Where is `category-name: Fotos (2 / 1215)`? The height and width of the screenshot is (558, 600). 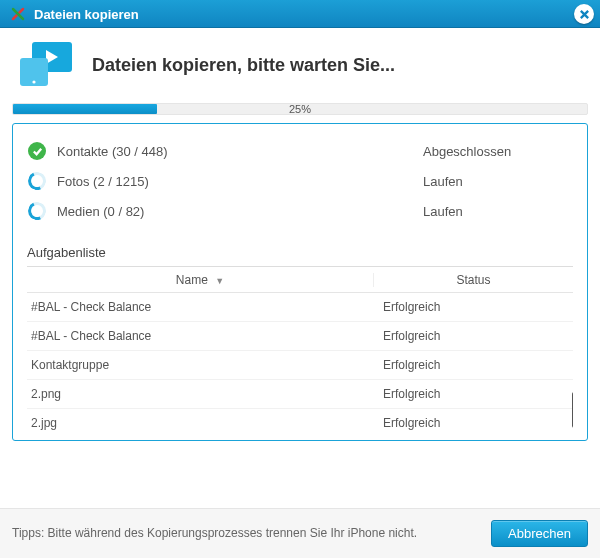 category-name: Fotos (2 / 1215) is located at coordinates (240, 182).